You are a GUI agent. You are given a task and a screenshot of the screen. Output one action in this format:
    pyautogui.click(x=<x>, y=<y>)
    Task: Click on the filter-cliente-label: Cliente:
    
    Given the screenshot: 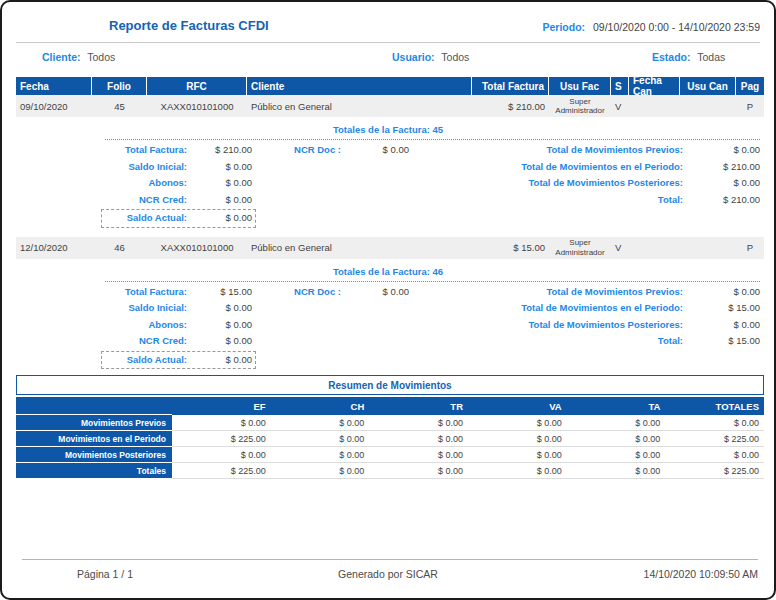 What is the action you would take?
    pyautogui.click(x=62, y=57)
    